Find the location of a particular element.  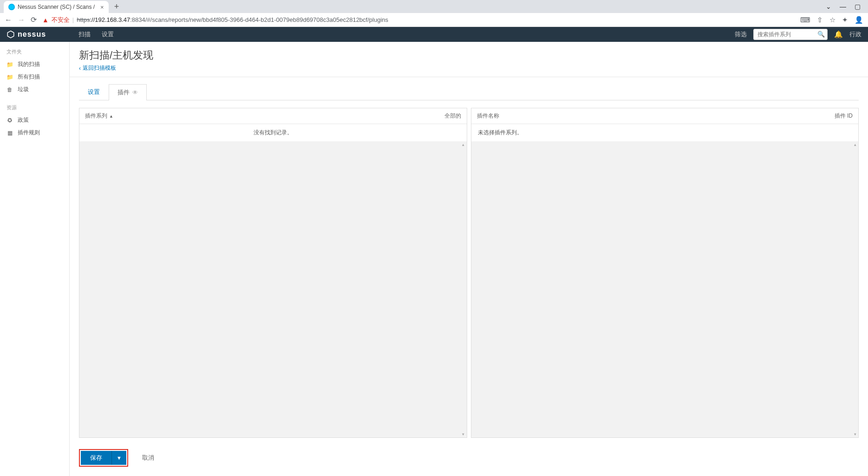

sidebar-item-label: 插件规则 is located at coordinates (29, 133).